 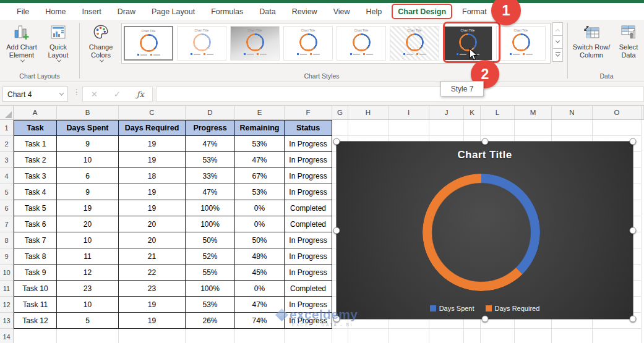 I want to click on table-cell: 21, so click(x=152, y=256).